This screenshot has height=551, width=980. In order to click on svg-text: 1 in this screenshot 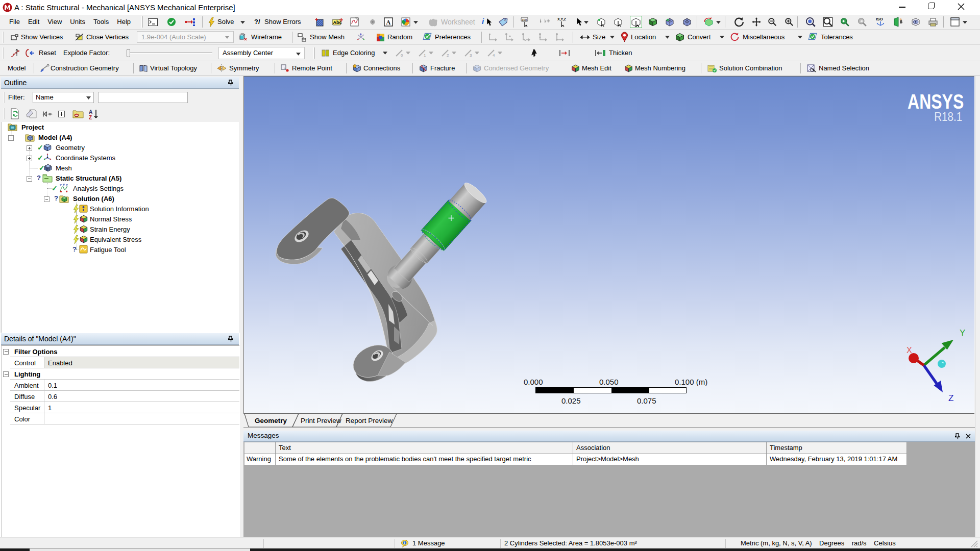, I will do `click(425, 55)`.